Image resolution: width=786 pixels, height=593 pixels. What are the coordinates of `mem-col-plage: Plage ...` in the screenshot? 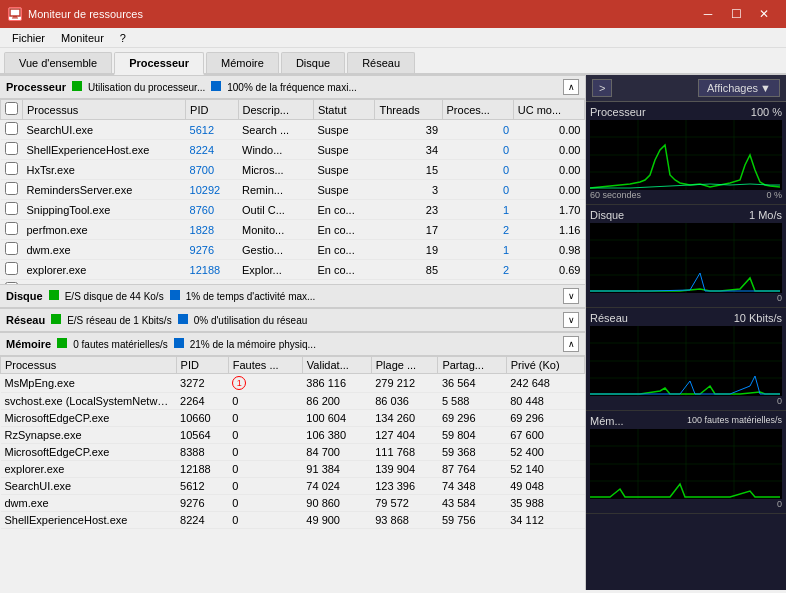 It's located at (404, 366).